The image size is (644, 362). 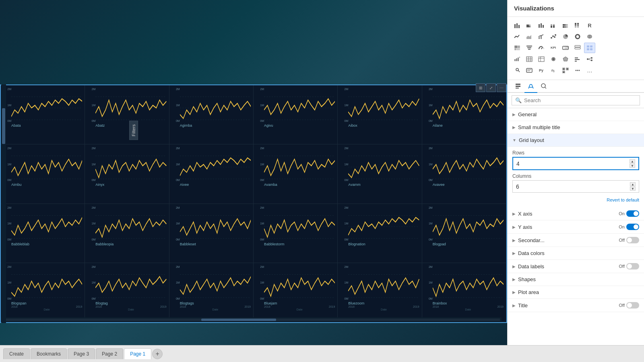 I want to click on chart-focus-btn: ⊞, so click(x=481, y=88).